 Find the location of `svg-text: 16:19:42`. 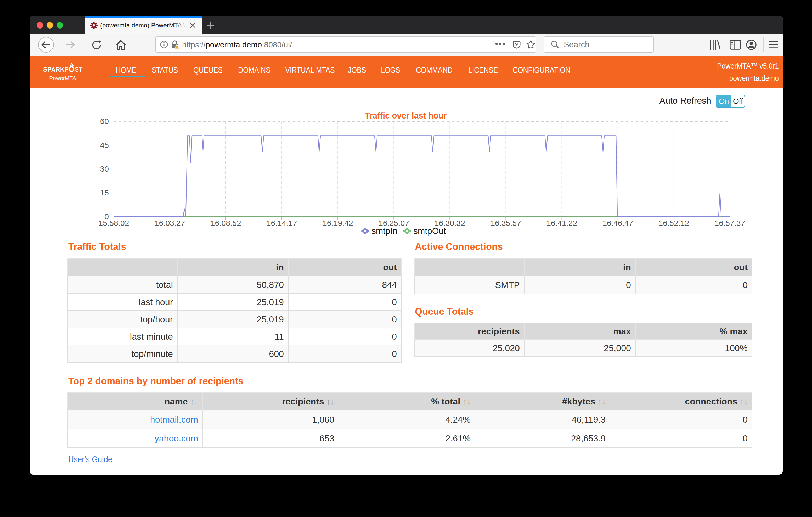

svg-text: 16:19:42 is located at coordinates (338, 223).